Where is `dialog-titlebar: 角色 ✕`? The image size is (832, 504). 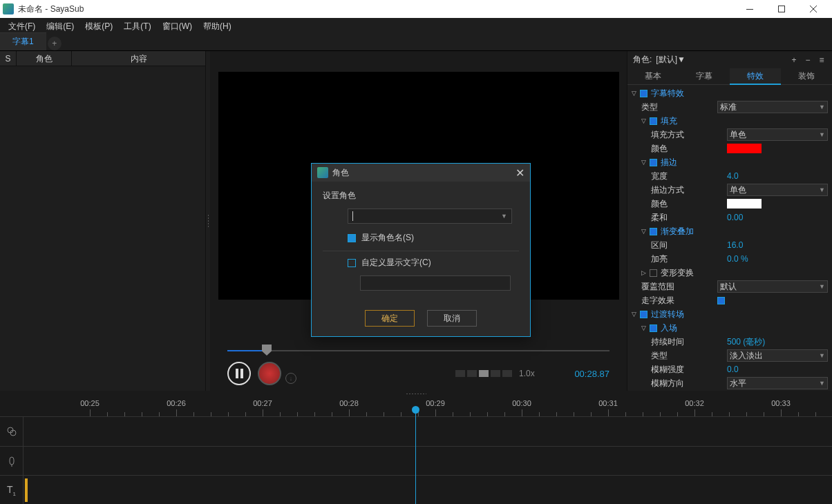 dialog-titlebar: 角色 ✕ is located at coordinates (421, 173).